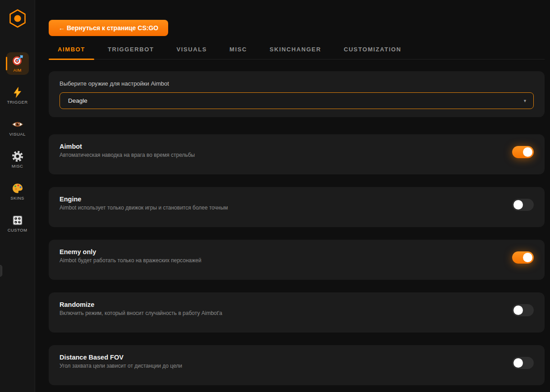  I want to click on setting-title: Enemy only, so click(131, 252).